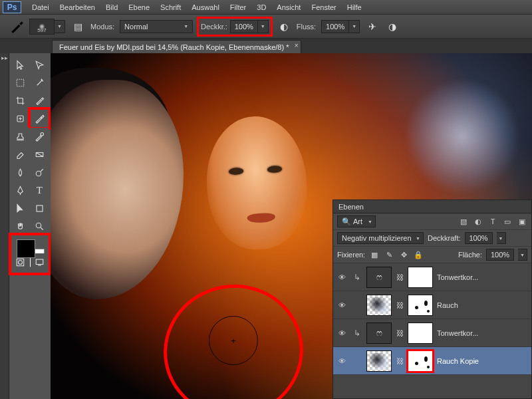  What do you see at coordinates (40, 208) in the screenshot?
I see `shape-tool` at bounding box center [40, 208].